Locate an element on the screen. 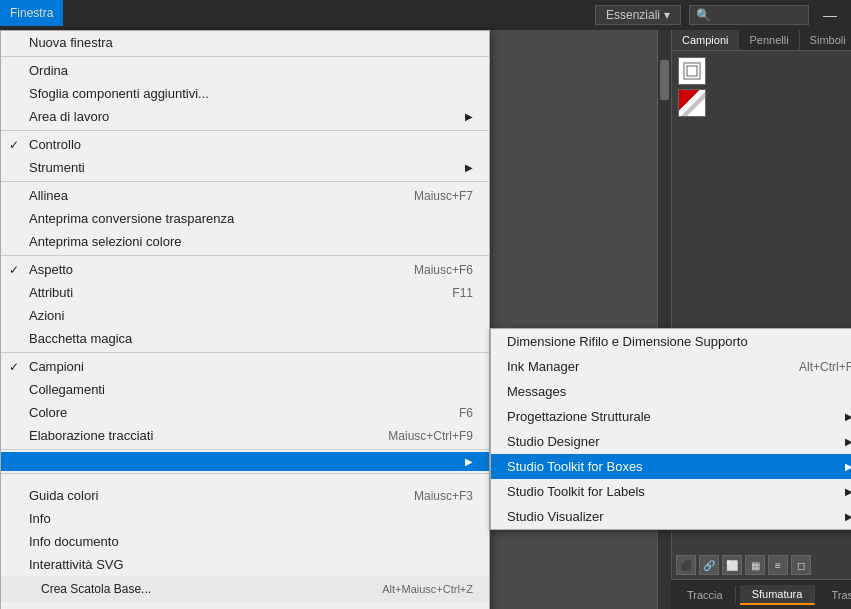 This screenshot has width=851, height=609. menu-item-colore: Colore F6 is located at coordinates (245, 412).